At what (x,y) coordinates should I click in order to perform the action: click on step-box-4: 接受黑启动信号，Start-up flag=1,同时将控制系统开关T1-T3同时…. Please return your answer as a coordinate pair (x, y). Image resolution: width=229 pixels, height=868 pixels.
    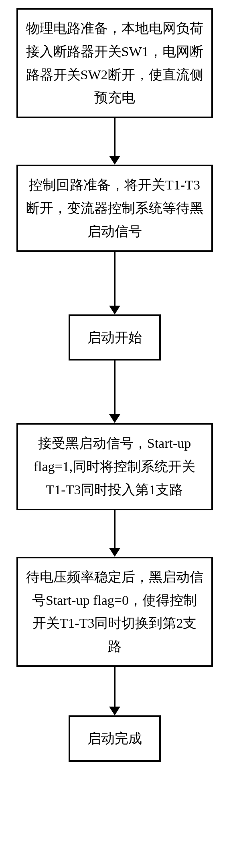
    Looking at the image, I should click on (115, 466).